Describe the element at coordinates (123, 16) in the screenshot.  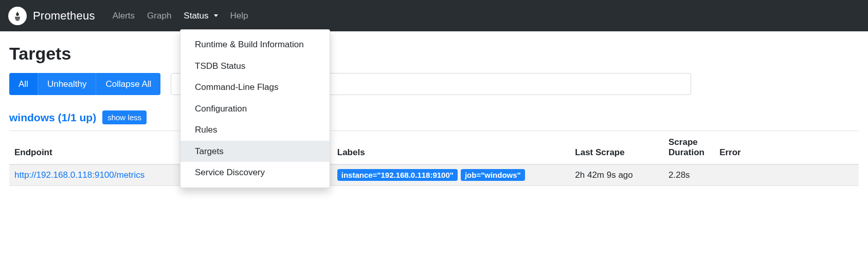
I see `nav-alerts: Alerts` at that location.